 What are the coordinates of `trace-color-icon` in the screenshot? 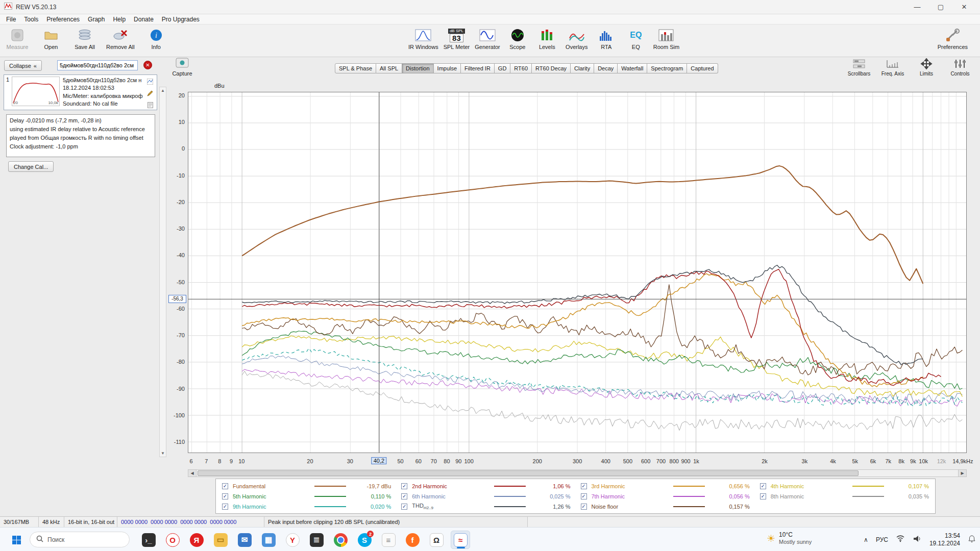 It's located at (150, 82).